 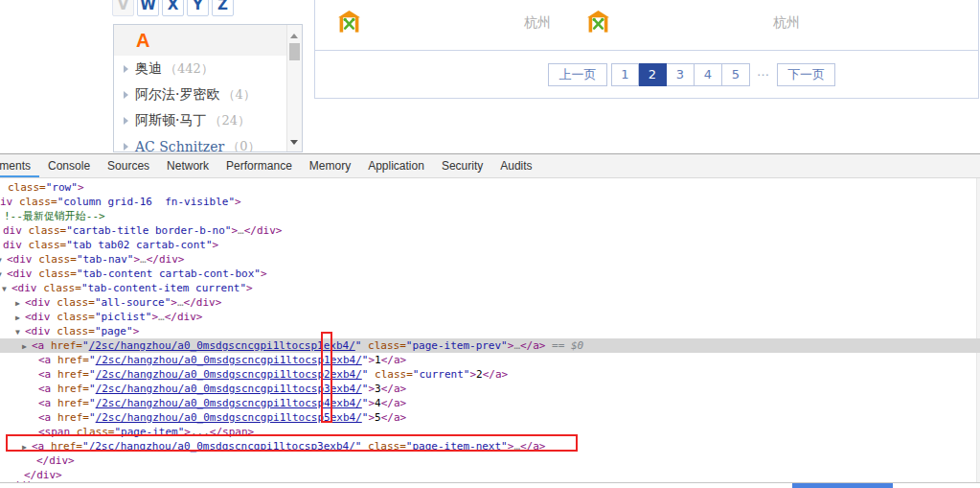 I want to click on scroll-up-arrow-icon, so click(x=294, y=36).